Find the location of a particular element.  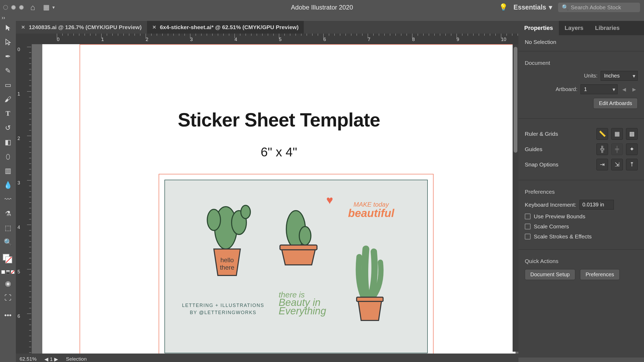

toolbox: ✒ ✎ ▭ 🖌 T ↺ ◧ ⬯ ▥ 💧 〰 ⚗ ⬚ 🔍 ◉ ⛶ ••• is located at coordinates (8, 189).